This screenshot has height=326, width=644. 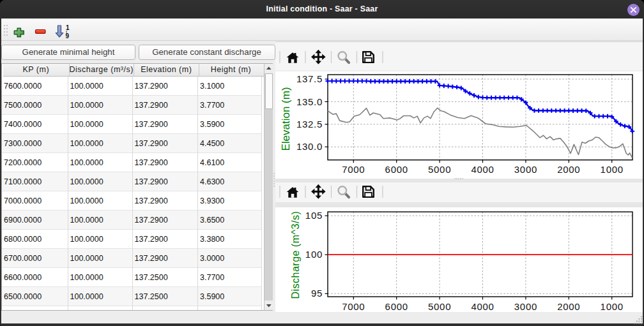 What do you see at coordinates (314, 216) in the screenshot?
I see `svg-text: 105` at bounding box center [314, 216].